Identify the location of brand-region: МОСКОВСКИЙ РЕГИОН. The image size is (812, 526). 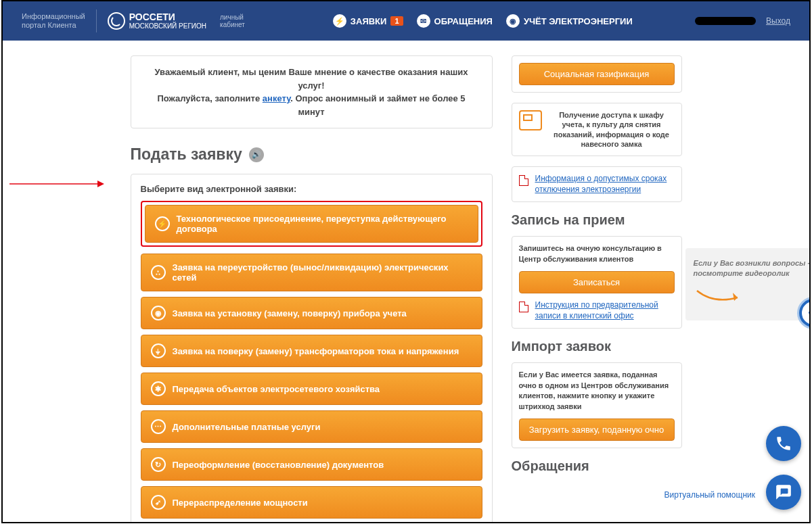
(168, 26).